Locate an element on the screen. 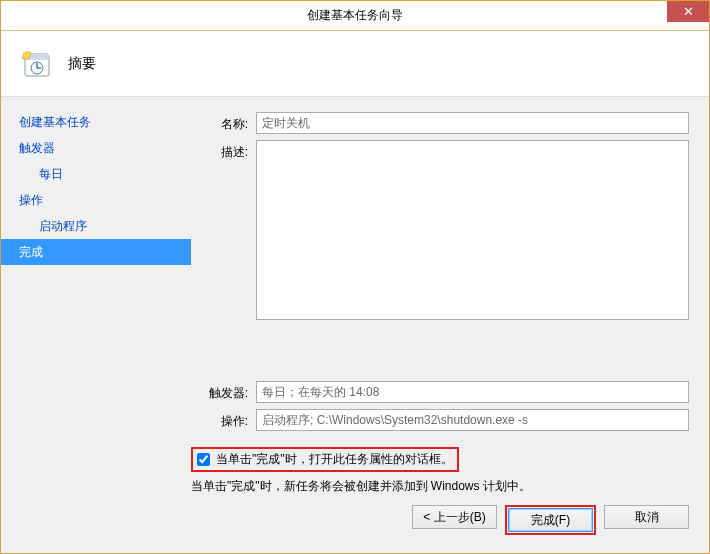 The width and height of the screenshot is (710, 554). wizard-icon is located at coordinates (37, 64).